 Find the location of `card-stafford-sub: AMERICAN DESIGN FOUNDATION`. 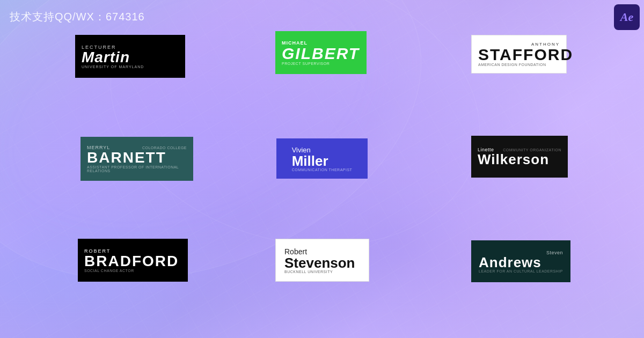

card-stafford-sub: AMERICAN DESIGN FOUNDATION is located at coordinates (519, 64).